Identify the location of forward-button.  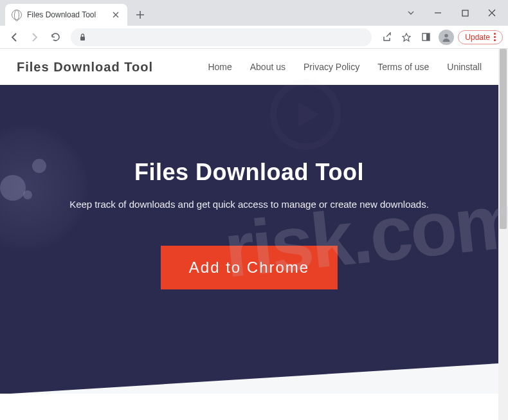
(35, 37).